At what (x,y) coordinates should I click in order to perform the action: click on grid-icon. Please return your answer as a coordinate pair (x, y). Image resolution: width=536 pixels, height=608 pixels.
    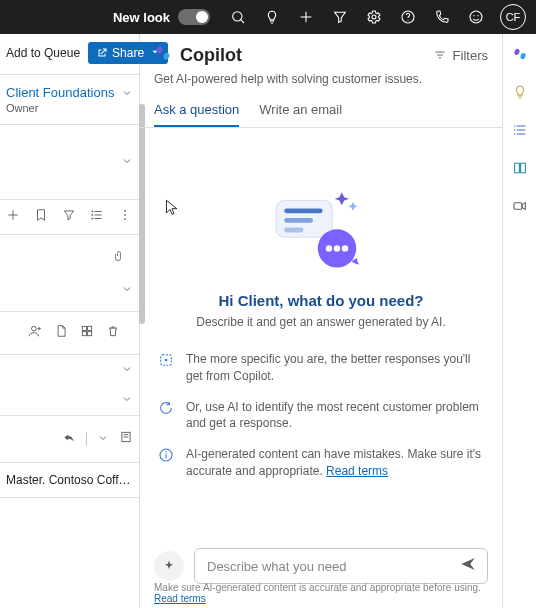
    Looking at the image, I should click on (87, 333).